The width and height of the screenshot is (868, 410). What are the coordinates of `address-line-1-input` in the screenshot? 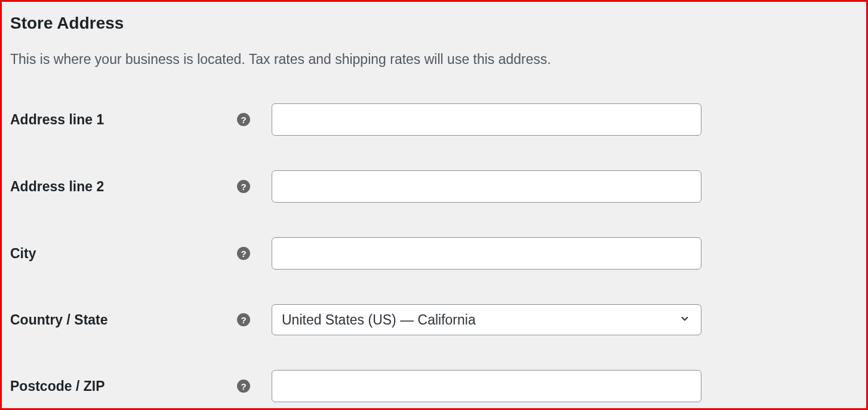 It's located at (487, 120).